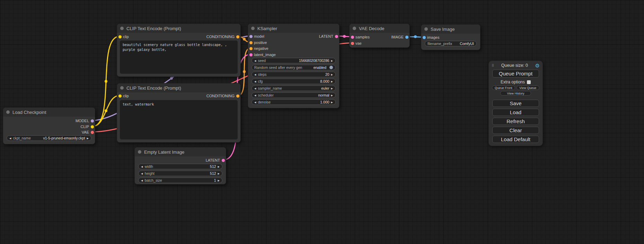 The height and width of the screenshot is (244, 644). Describe the element at coordinates (251, 55) in the screenshot. I see `latent-image-input-dot` at that location.